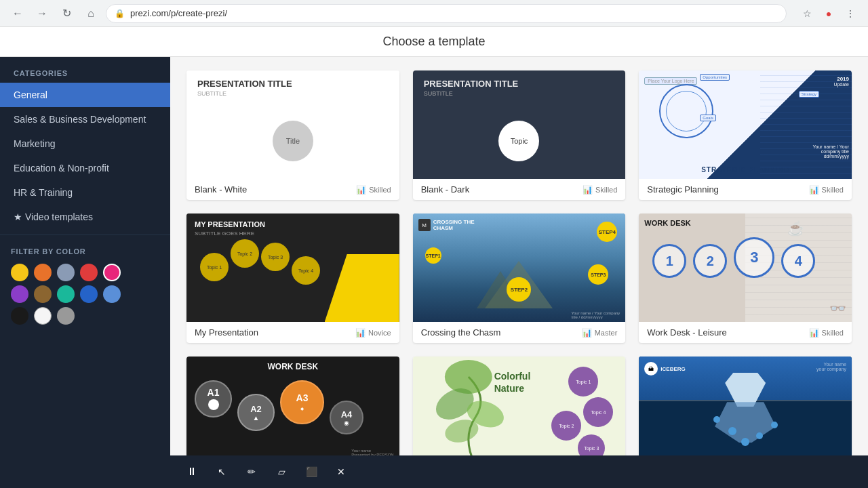 This screenshot has height=488, width=868. What do you see at coordinates (434, 14) in the screenshot?
I see `browser-chrome: ← → ↻ ⌂ 🔒 prezi.com/p/create-prezi/ ☆ ● …` at bounding box center [434, 14].